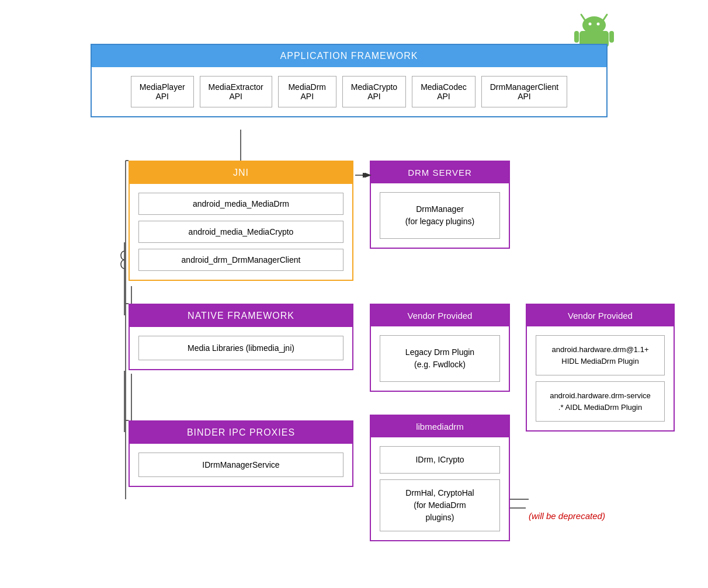 The image size is (708, 588). I want to click on app-framework-body: MediaPlayer API MediaExtractor API Media…, so click(349, 92).